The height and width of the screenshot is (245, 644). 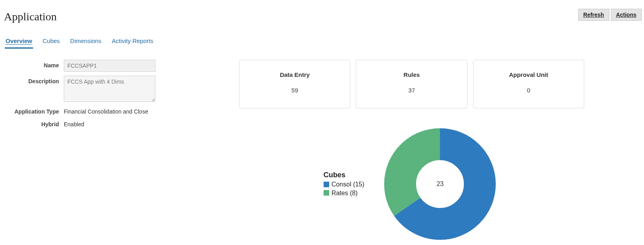 What do you see at coordinates (86, 42) in the screenshot?
I see `tab-dimensions: Dimensions` at bounding box center [86, 42].